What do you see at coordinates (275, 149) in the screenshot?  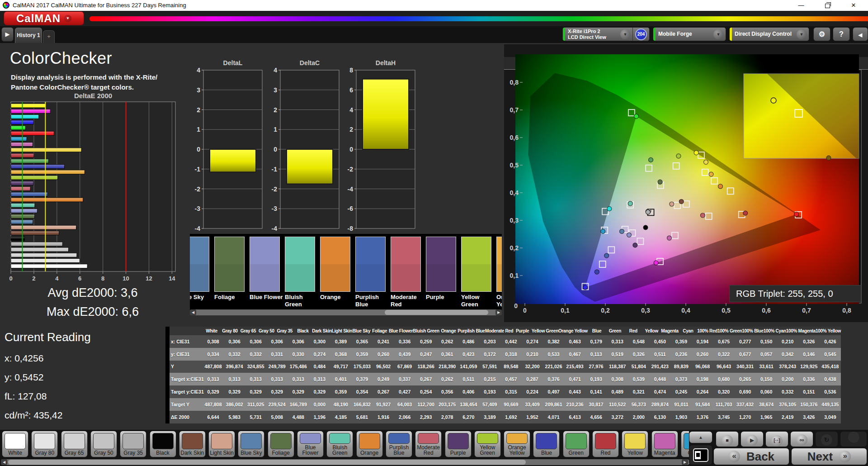 I see `svg-text: 0` at bounding box center [275, 149].